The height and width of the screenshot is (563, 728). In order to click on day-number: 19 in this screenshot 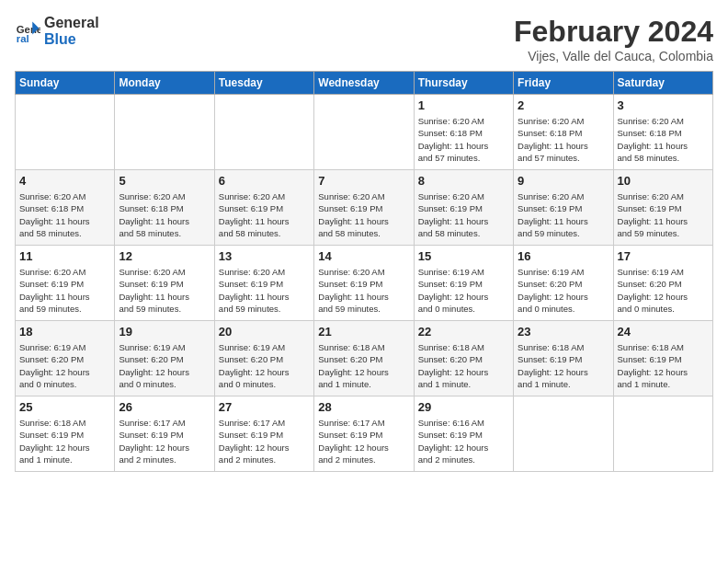, I will do `click(164, 331)`.